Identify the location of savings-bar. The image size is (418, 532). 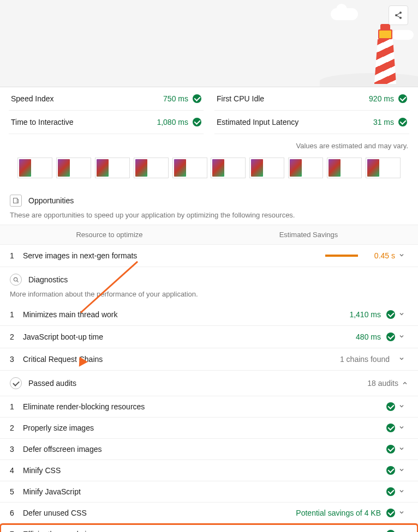
(325, 256).